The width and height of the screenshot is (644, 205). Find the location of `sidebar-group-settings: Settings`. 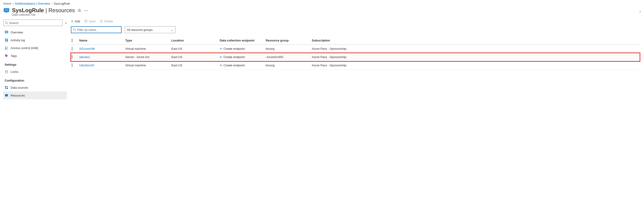

sidebar-group-settings: Settings is located at coordinates (35, 64).